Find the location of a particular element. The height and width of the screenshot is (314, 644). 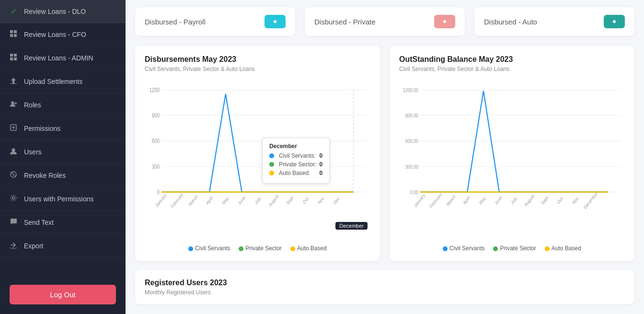

card-payroll: Disbursed - Payroll is located at coordinates (215, 22).